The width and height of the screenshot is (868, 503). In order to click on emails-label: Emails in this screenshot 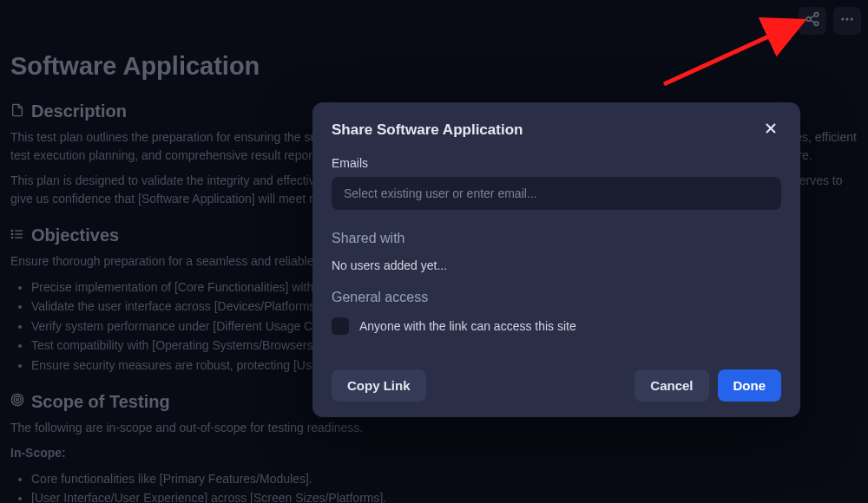, I will do `click(556, 163)`.